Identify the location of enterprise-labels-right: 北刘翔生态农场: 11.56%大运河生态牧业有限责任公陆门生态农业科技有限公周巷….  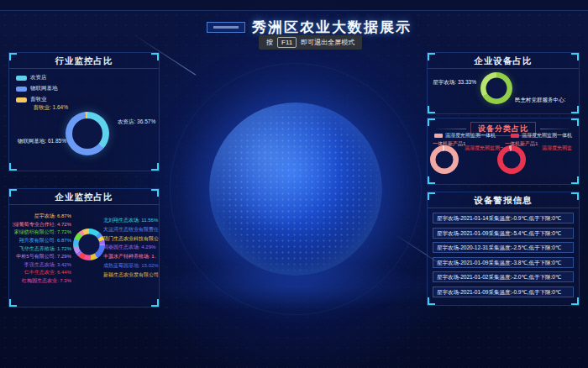
(131, 248).